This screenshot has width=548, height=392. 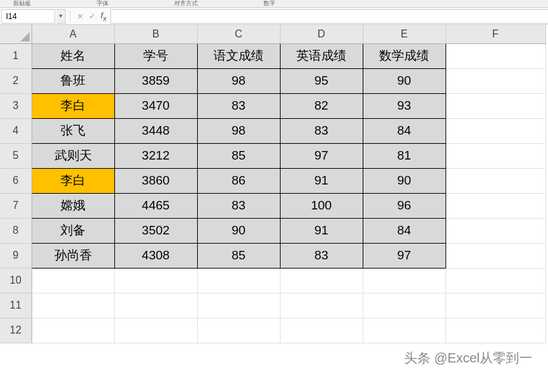 What do you see at coordinates (156, 230) in the screenshot?
I see `cell: 3502` at bounding box center [156, 230].